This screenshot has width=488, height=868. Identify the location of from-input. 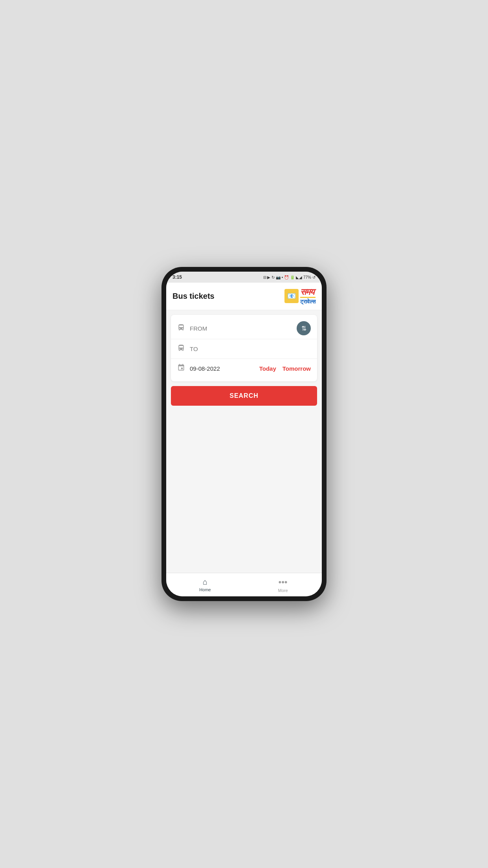
(250, 329).